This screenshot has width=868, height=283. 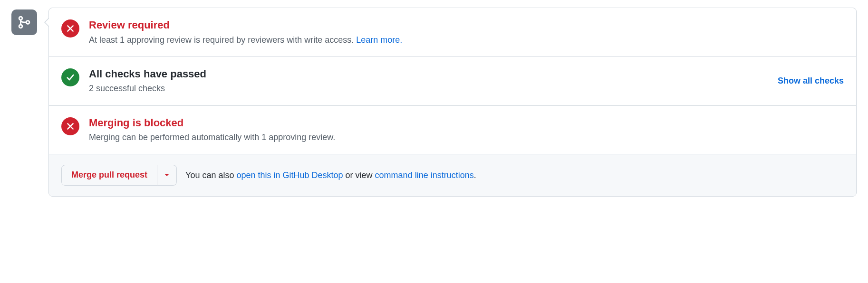 I want to click on command-line-instructions-link: command line instructions, so click(x=424, y=175).